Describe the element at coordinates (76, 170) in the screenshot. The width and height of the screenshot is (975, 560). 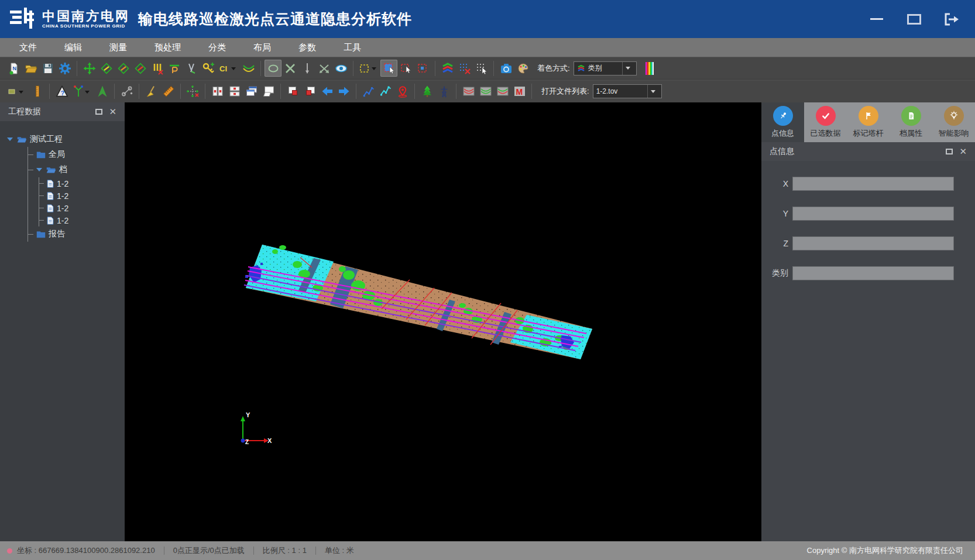
I see `tree-node-spans: 档` at that location.